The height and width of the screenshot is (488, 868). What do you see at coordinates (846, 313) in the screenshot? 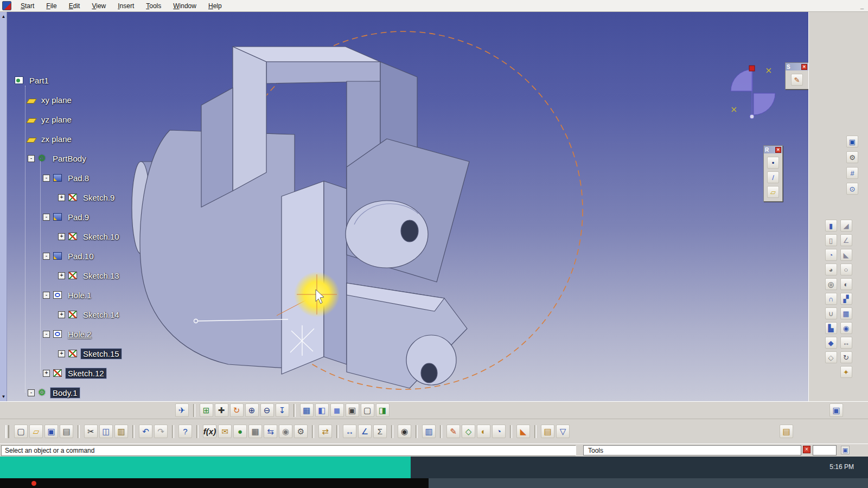
I see `rectangular-pattern-tool-icon: ▦` at bounding box center [846, 313].